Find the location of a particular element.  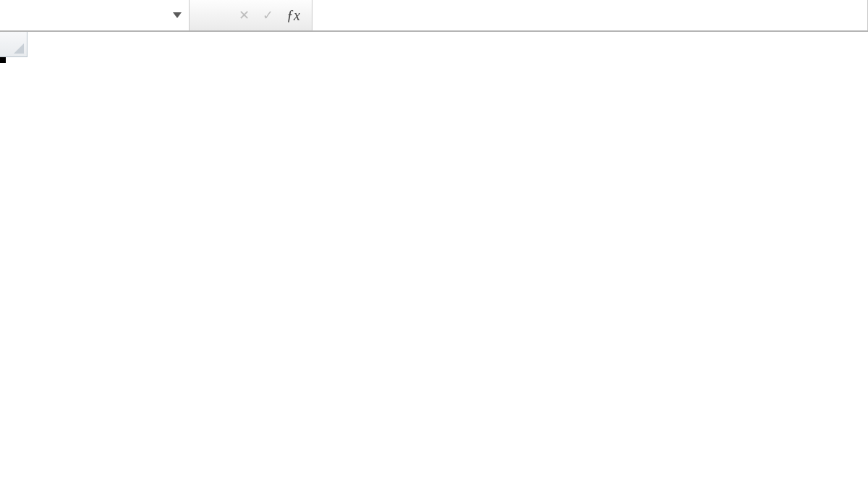

formula-bar: ✕ ✓ ƒx is located at coordinates (434, 16).